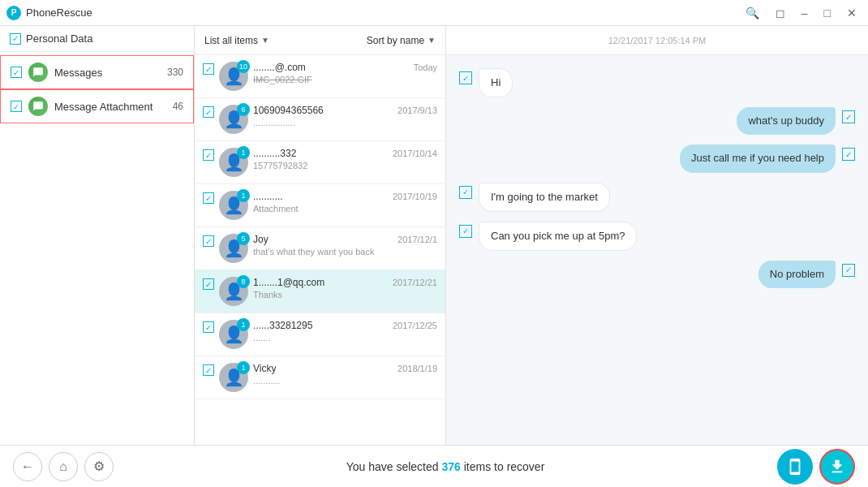 Image resolution: width=868 pixels, height=487 pixels. What do you see at coordinates (827, 13) in the screenshot?
I see `maximize-icon: □` at bounding box center [827, 13].